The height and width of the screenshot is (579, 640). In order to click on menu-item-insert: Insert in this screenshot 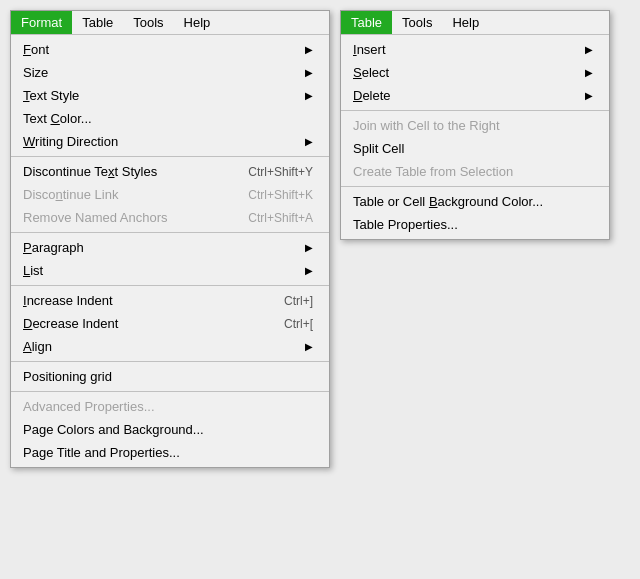, I will do `click(475, 50)`.